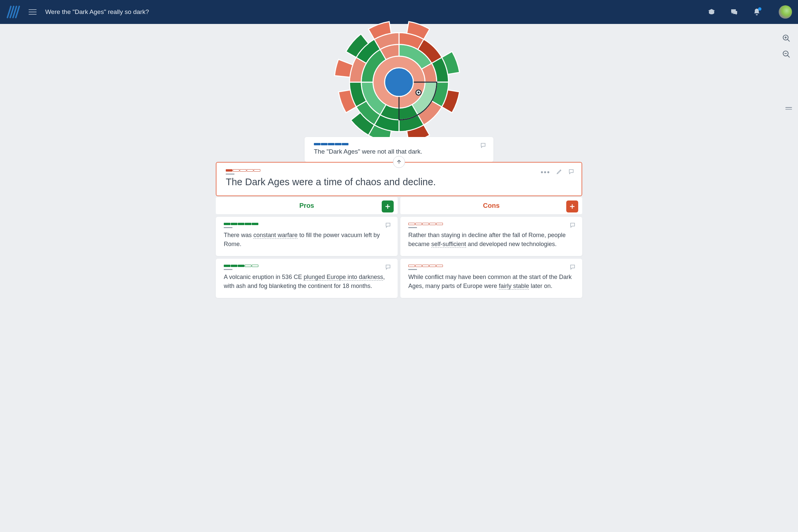 The height and width of the screenshot is (532, 798). What do you see at coordinates (307, 206) in the screenshot?
I see `pros-header: Pros` at bounding box center [307, 206].